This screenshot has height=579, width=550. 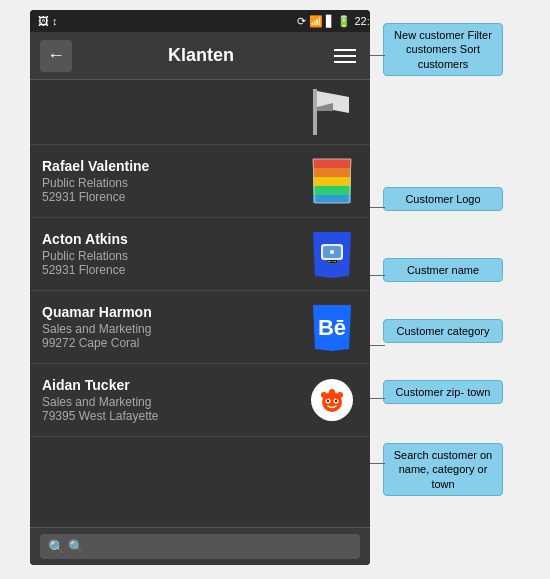 I want to click on annotation-new-customer: New customer Filter customers Sort custo…, so click(x=443, y=50).